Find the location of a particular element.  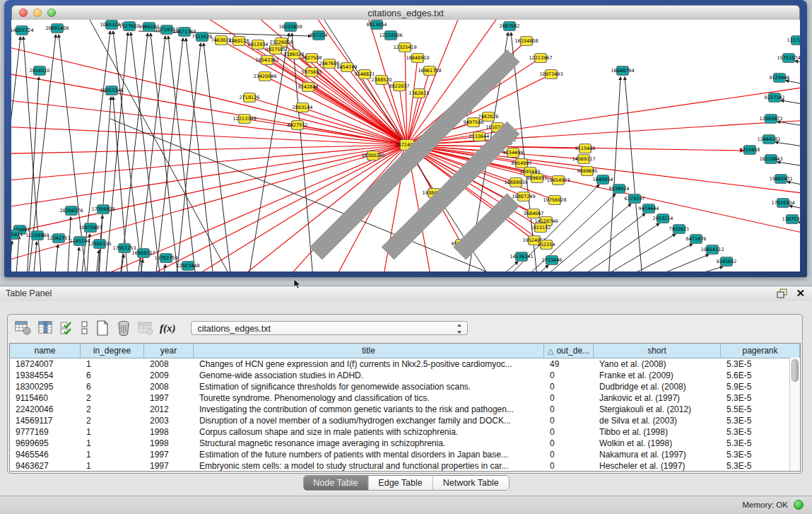

close-panel-icon: ✕ is located at coordinates (800, 293).